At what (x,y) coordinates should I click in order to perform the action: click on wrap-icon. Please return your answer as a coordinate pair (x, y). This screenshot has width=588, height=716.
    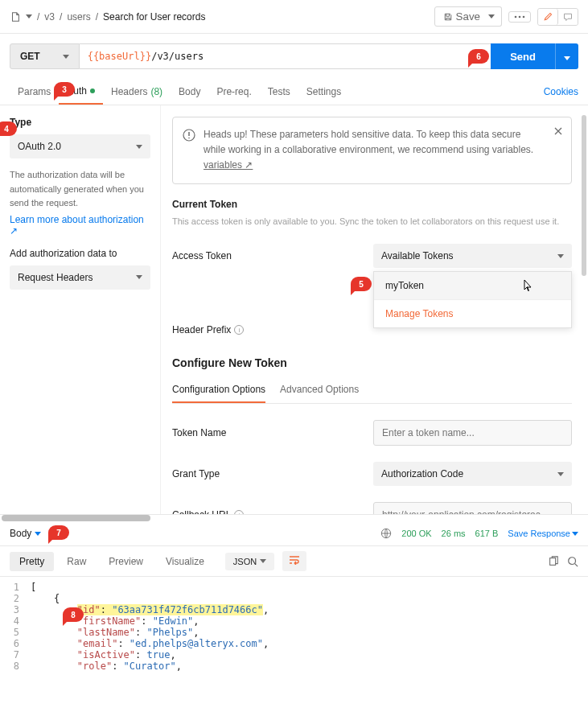
    Looking at the image, I should click on (294, 560).